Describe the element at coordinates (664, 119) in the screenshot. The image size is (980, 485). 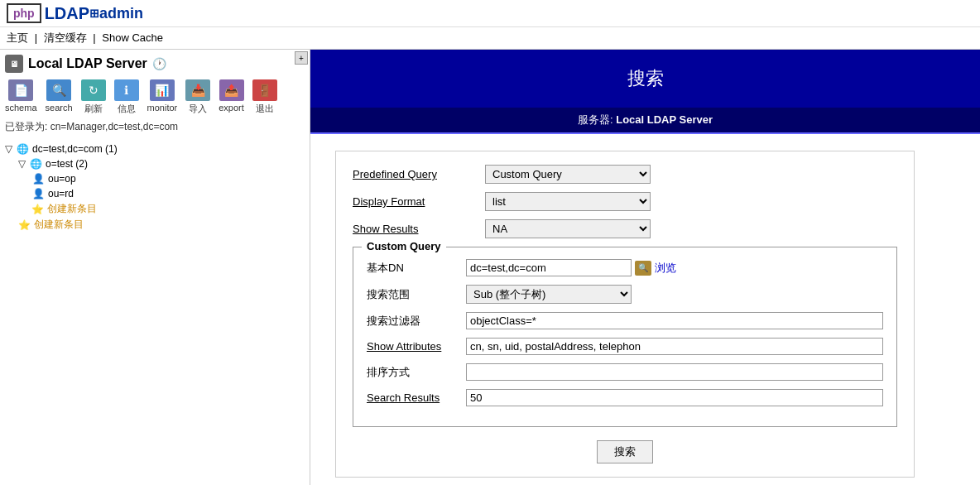
I see `server-bar-name: Local LDAP Server` at that location.